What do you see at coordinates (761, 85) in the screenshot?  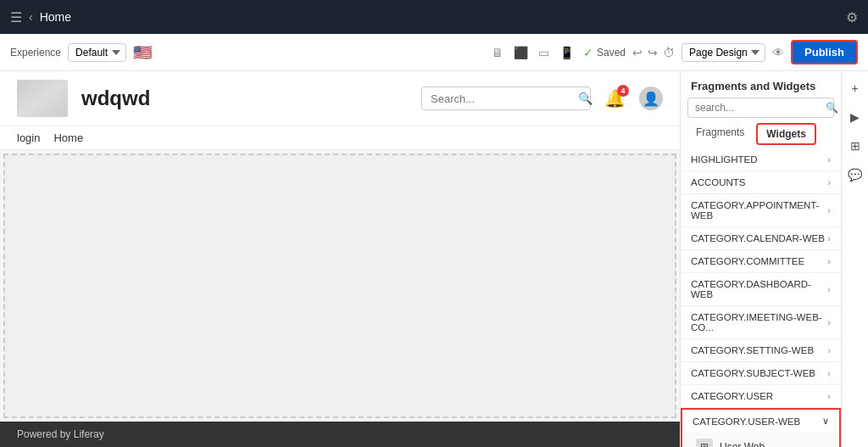 I see `panel-title: Fragments and Widgets` at bounding box center [761, 85].